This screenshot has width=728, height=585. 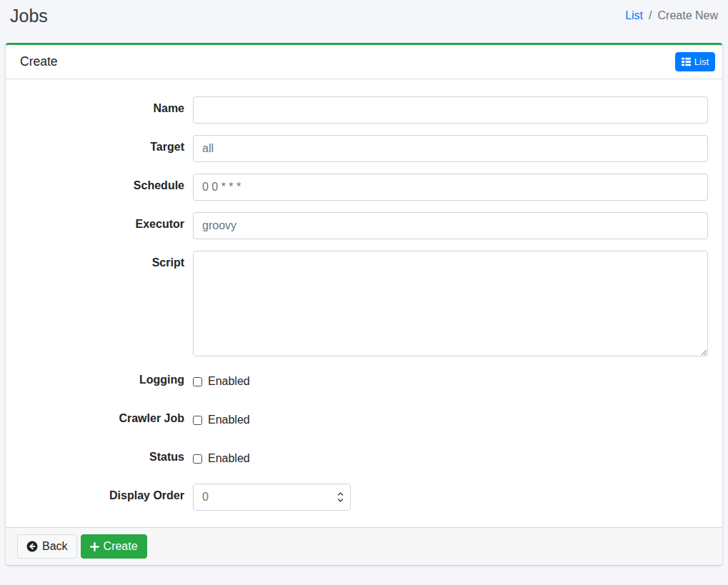 What do you see at coordinates (269, 497) in the screenshot?
I see `display-order-input` at bounding box center [269, 497].